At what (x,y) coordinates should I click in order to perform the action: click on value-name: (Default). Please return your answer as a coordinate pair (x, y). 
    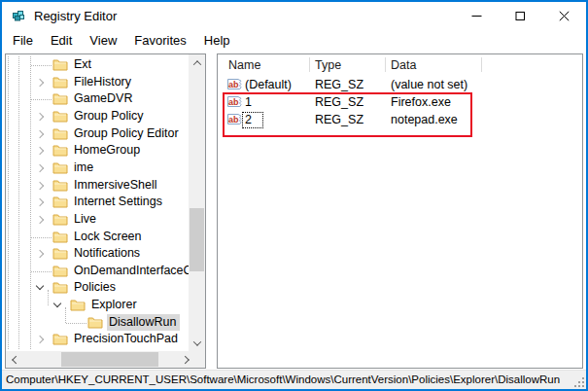
    Looking at the image, I should click on (268, 85).